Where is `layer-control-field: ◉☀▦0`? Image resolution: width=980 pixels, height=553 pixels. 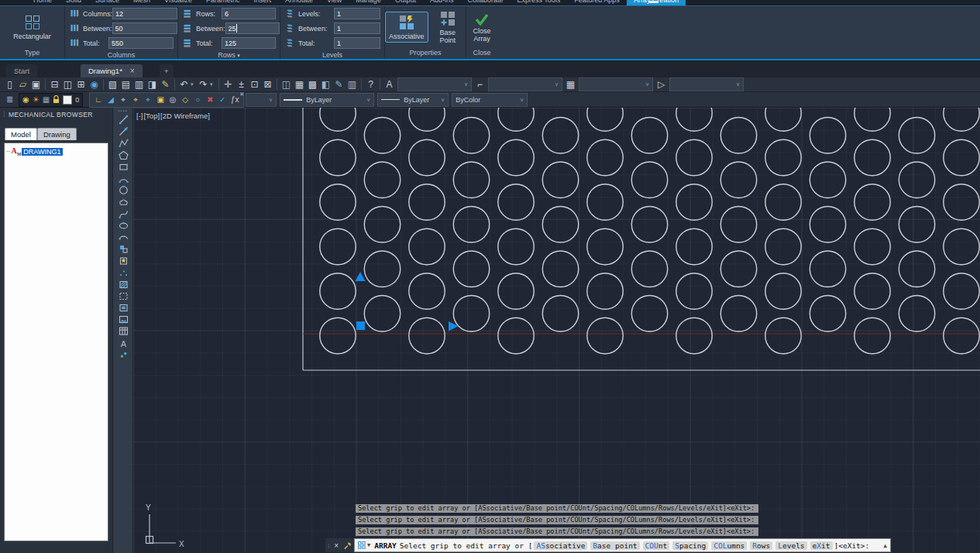
layer-control-field: ◉☀▦0 is located at coordinates (51, 100).